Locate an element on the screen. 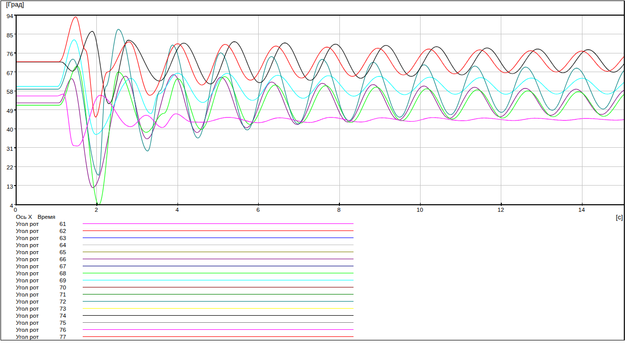  svg-text: 14 is located at coordinates (582, 210).